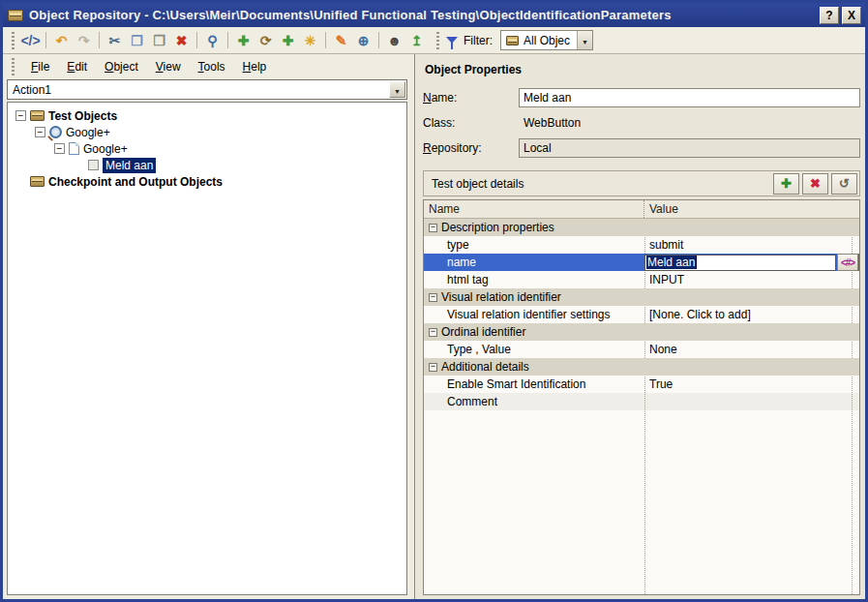 The image size is (868, 602). I want to click on row-name-cell: type, so click(534, 245).